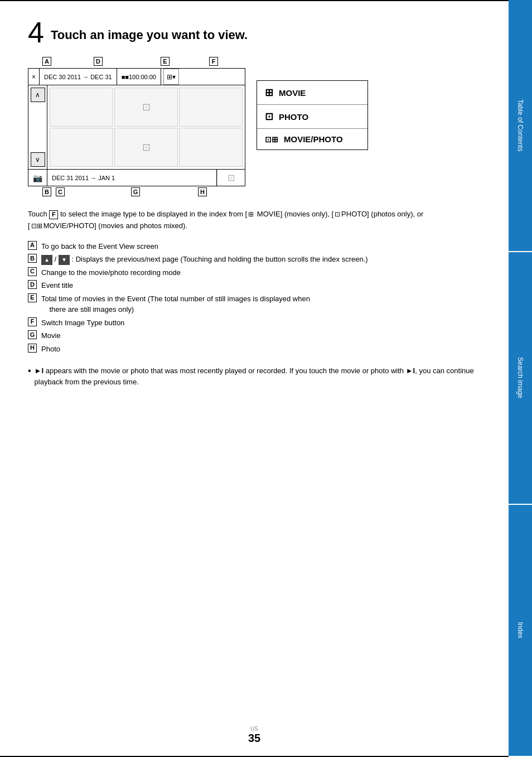 The width and height of the screenshot is (532, 757). What do you see at coordinates (520, 126) in the screenshot?
I see `sidebar-tab-toc: Table of Contents` at bounding box center [520, 126].